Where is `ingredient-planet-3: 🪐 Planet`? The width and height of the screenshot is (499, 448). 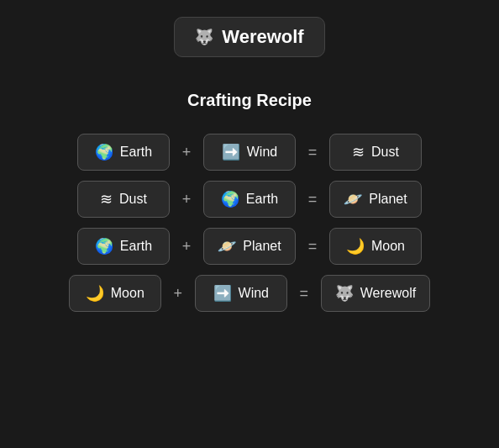 ingredient-planet-3: 🪐 Planet is located at coordinates (250, 246).